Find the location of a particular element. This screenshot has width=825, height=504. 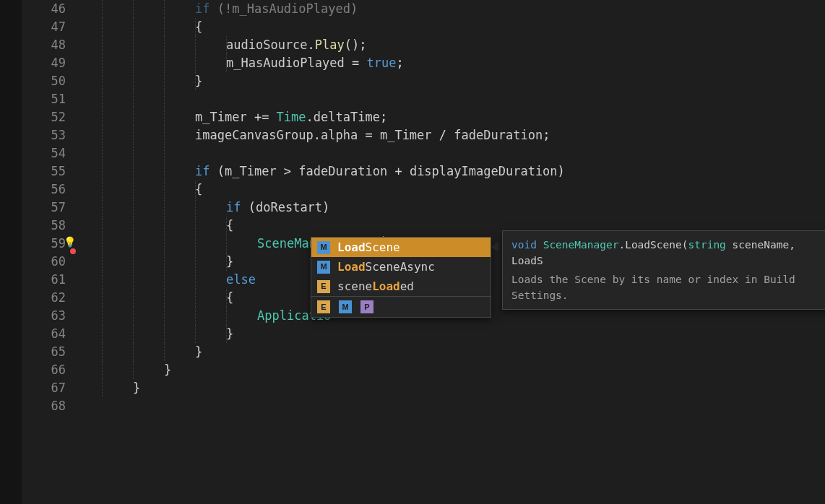

line-number: 65 is located at coordinates (43, 352).